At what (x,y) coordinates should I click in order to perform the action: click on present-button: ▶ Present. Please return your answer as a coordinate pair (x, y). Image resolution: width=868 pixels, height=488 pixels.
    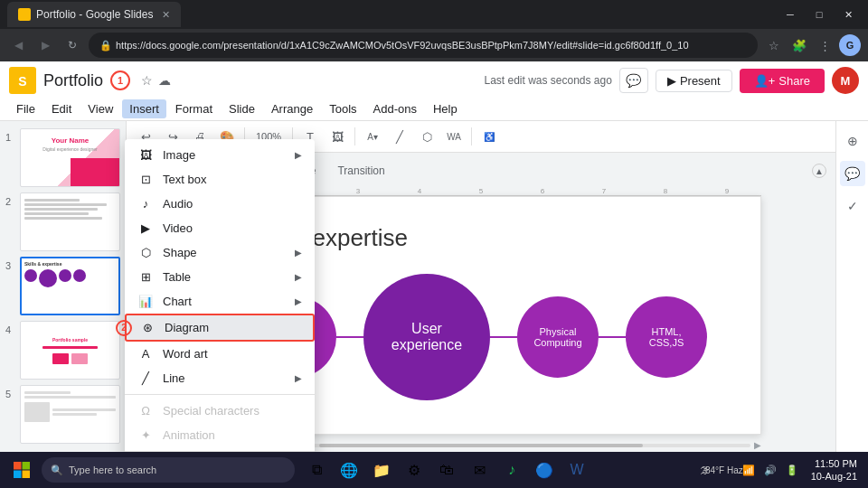
    Looking at the image, I should click on (694, 81).